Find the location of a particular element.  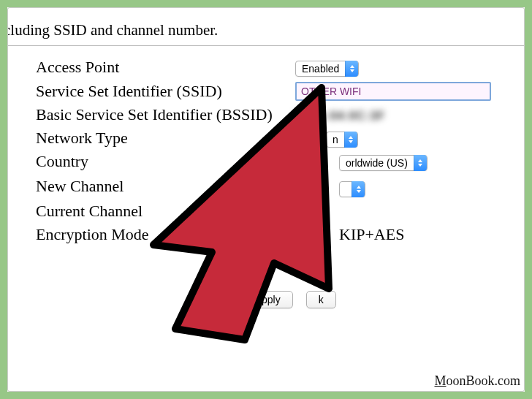

watermark: MoonBook.com is located at coordinates (477, 381).